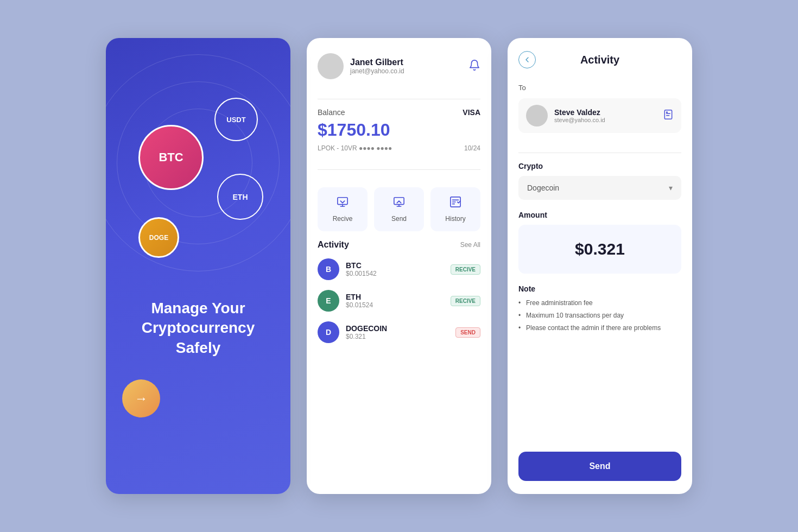 This screenshot has width=798, height=532. What do you see at coordinates (359, 305) in the screenshot?
I see `tx-amount-eth: $0.01524` at bounding box center [359, 305].